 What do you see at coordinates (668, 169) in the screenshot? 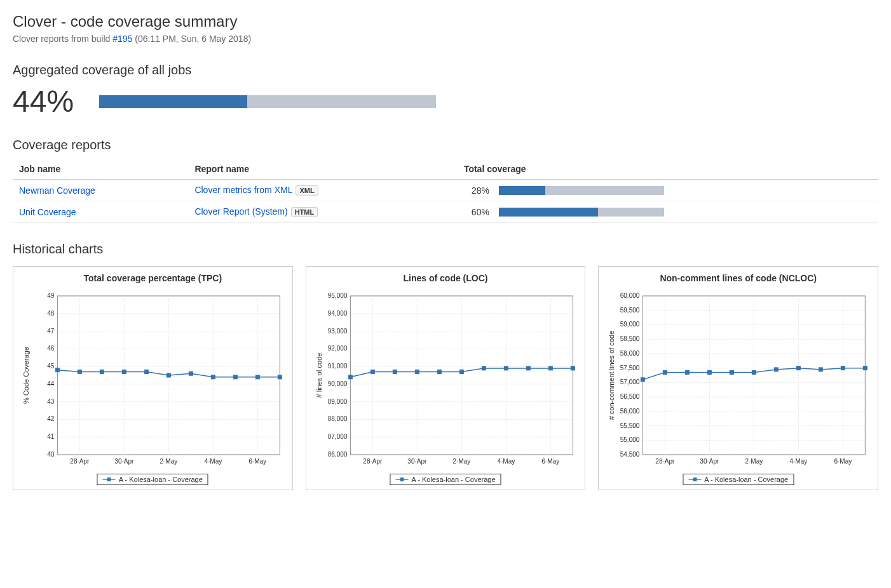
I see `col-coverage: Total coverage` at bounding box center [668, 169].